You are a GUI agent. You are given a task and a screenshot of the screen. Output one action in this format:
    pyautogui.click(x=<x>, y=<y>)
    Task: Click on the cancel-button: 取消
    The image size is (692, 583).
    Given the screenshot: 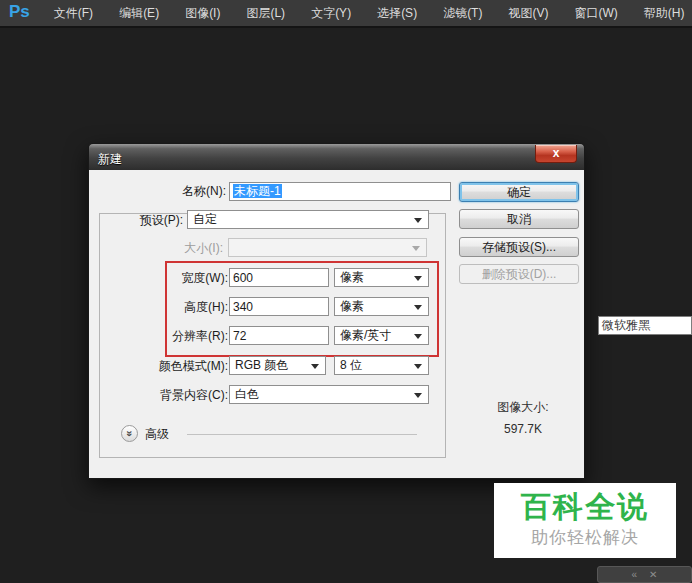 What is the action you would take?
    pyautogui.click(x=519, y=219)
    